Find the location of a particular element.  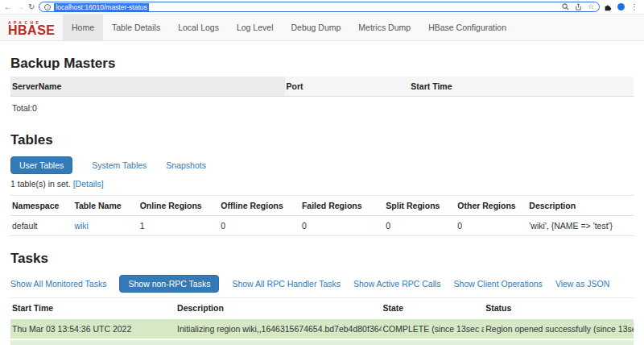

task-description: Closing region wiki,,1646315674654.bd7eb… is located at coordinates (279, 342).